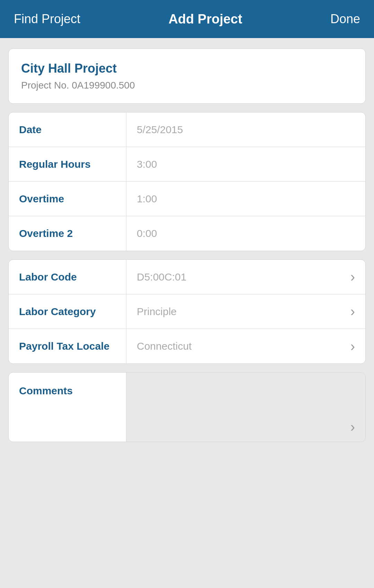 This screenshot has width=374, height=588. I want to click on date-value-cell: 5/25/2015, so click(246, 130).